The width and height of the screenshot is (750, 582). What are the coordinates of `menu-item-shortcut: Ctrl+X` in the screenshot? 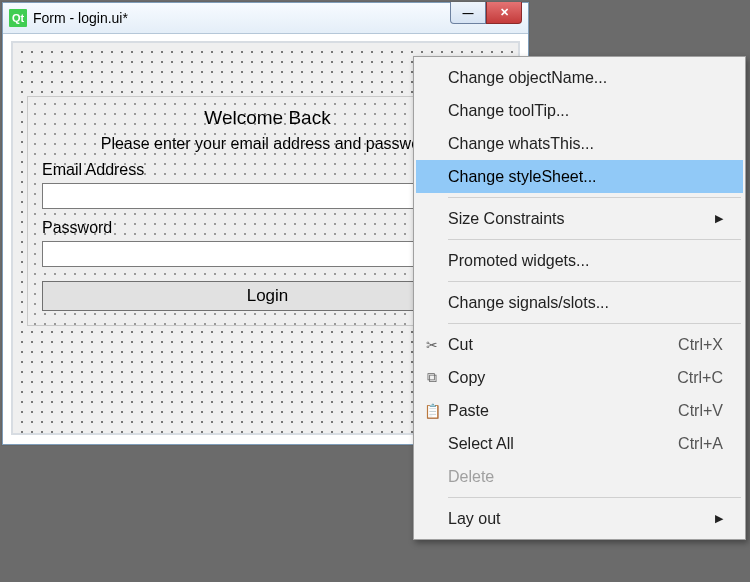 It's located at (700, 345).